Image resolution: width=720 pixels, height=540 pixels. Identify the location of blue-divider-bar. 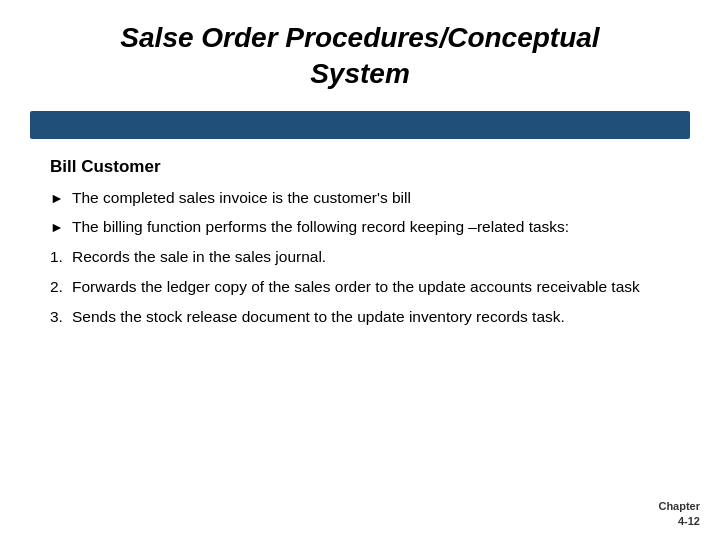
(360, 125).